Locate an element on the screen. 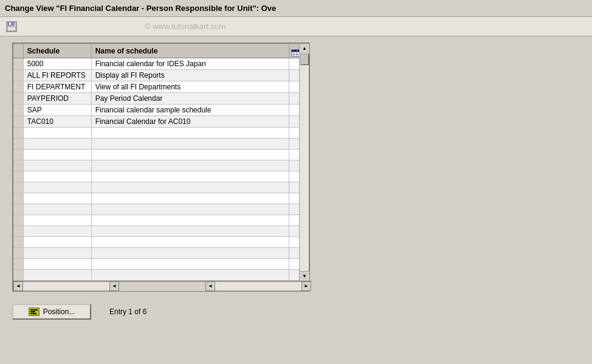 The image size is (592, 364). header-schedule: Schedule is located at coordinates (57, 51).